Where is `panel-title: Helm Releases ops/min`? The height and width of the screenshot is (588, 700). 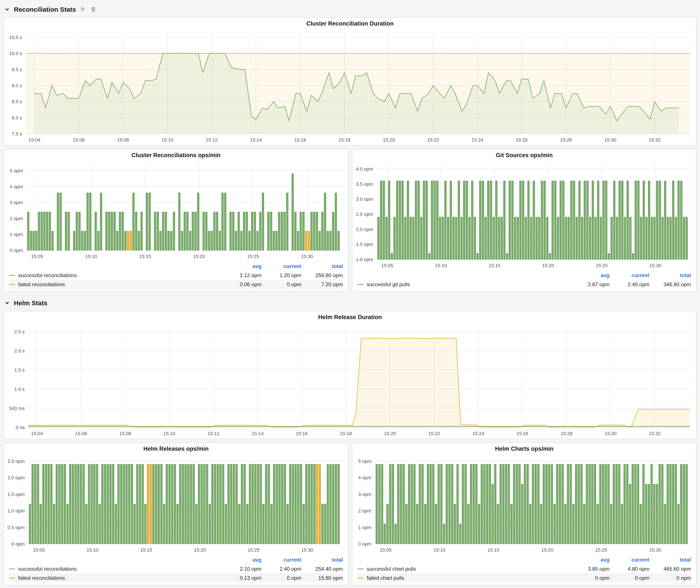
panel-title: Helm Releases ops/min is located at coordinates (176, 449).